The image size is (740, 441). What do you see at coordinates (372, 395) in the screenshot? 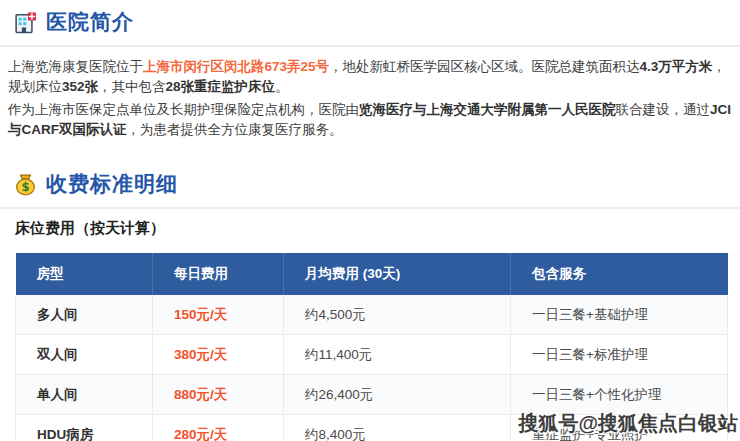
I see `table-row: 单人间880元/天约26,400元一日三餐+个性化护理` at bounding box center [372, 395].